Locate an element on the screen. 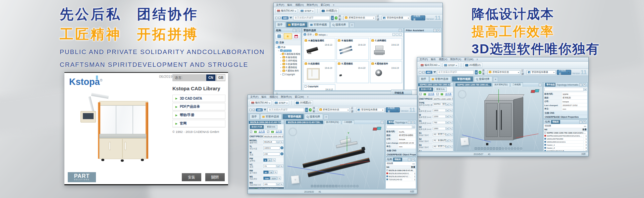 The width and height of the screenshot is (644, 198). value-box: 181 is located at coordinates (270, 184).